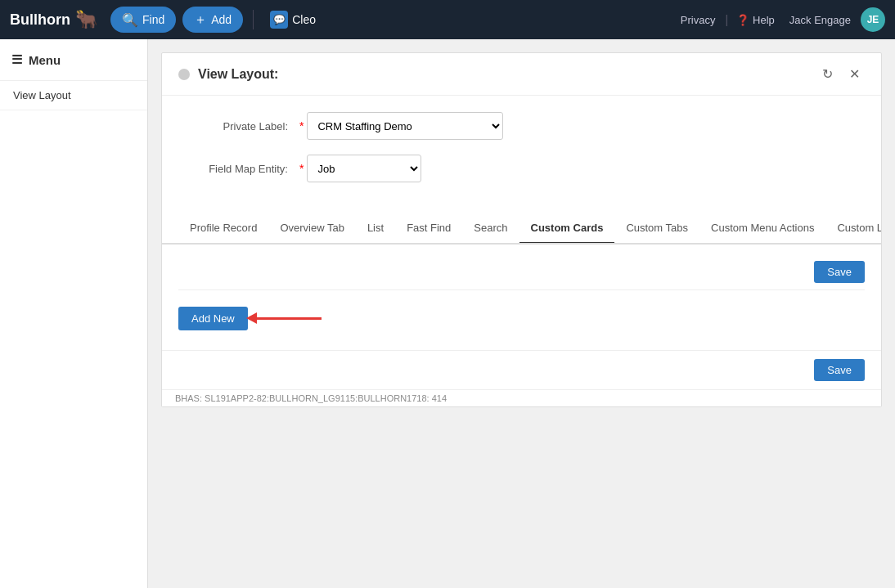  I want to click on status-text: BHAS: SL191APP2-82:BULLHORN_LG9115:BULLH…, so click(311, 398).